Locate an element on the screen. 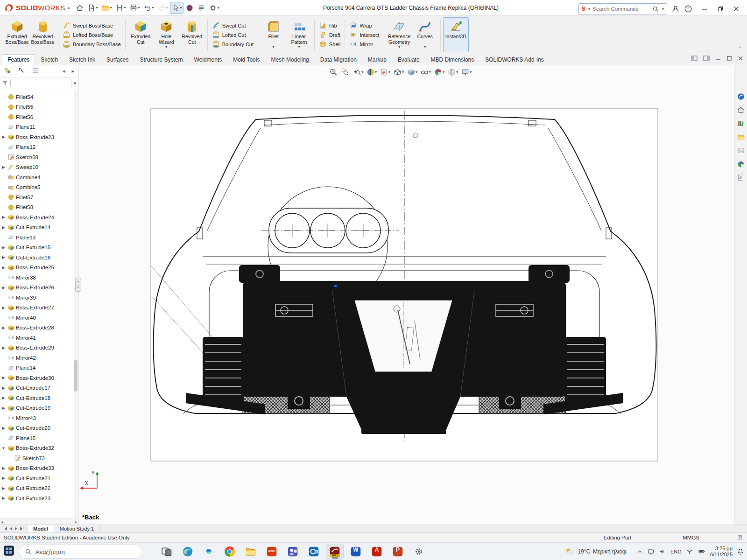 The image size is (747, 560). feature-tree-item-cut-extrude17: ▶Cut-Extrude17 is located at coordinates (37, 388).